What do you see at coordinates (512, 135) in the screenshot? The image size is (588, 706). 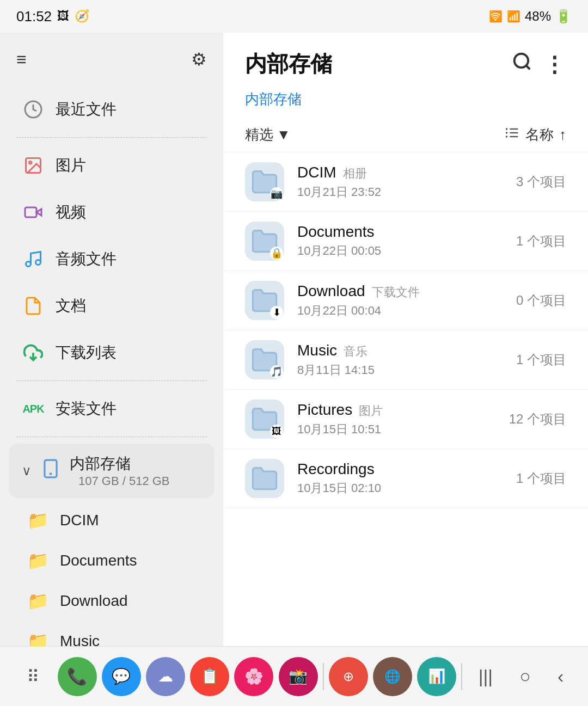 I see `sort-icon` at bounding box center [512, 135].